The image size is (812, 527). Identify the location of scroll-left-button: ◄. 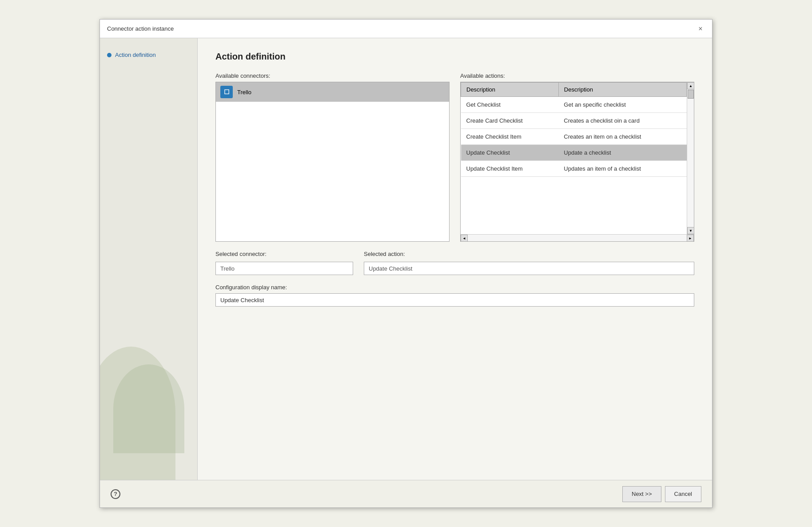
(464, 238).